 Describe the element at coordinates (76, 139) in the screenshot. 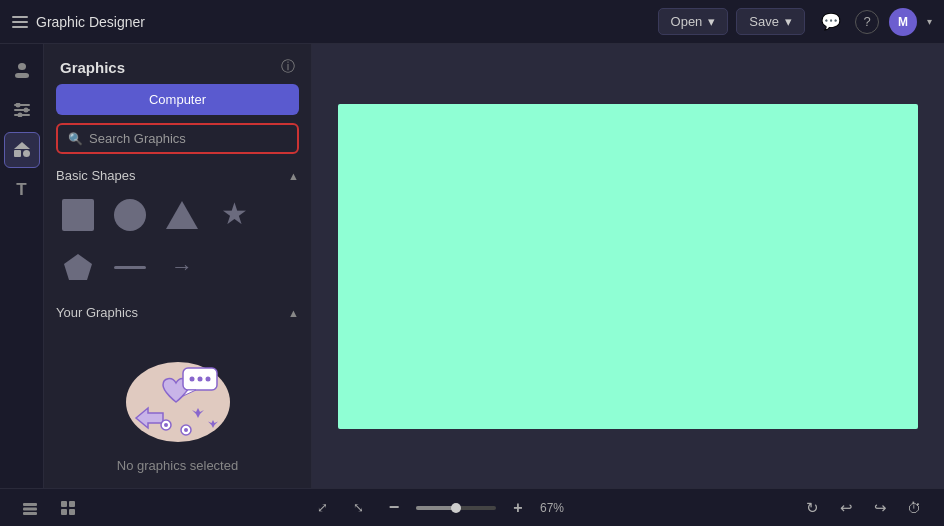

I see `search-icon: 🔍` at that location.